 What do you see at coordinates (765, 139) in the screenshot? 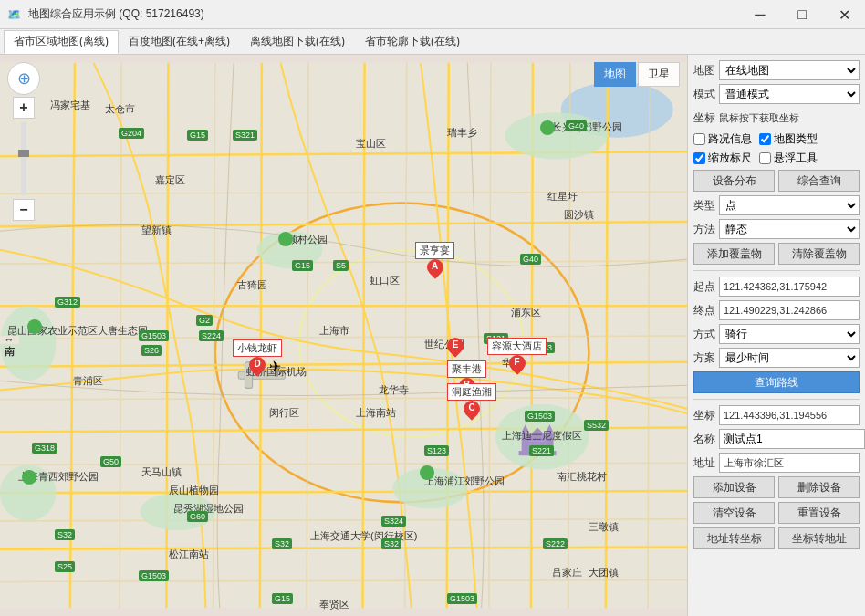
I see `map-type-checkbox` at bounding box center [765, 139].